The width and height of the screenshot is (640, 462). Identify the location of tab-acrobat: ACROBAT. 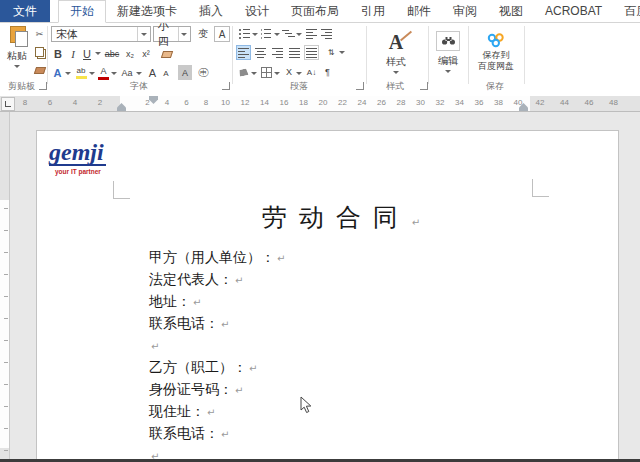
(574, 11).